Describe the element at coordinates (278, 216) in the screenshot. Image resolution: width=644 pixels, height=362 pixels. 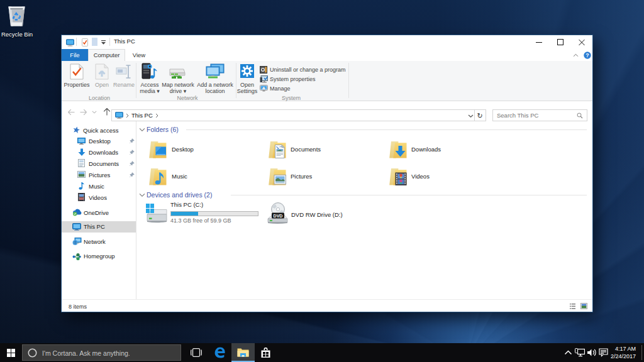
I see `svg-text: DVD` at that location.